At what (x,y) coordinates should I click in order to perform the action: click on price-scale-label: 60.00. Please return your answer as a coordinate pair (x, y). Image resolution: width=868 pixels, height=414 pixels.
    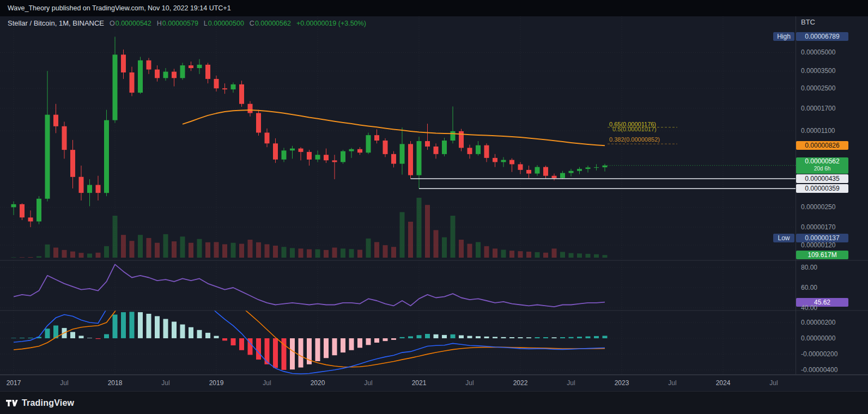
    Looking at the image, I should click on (809, 288).